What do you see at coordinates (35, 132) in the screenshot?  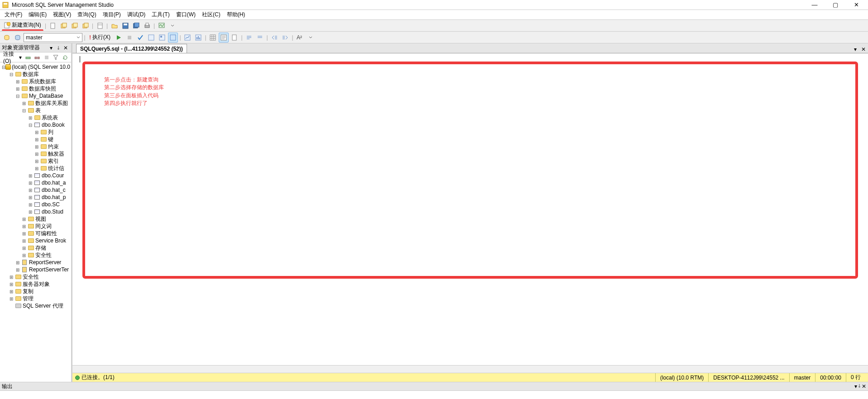 I see `tree-node: ⊞列` at bounding box center [35, 132].